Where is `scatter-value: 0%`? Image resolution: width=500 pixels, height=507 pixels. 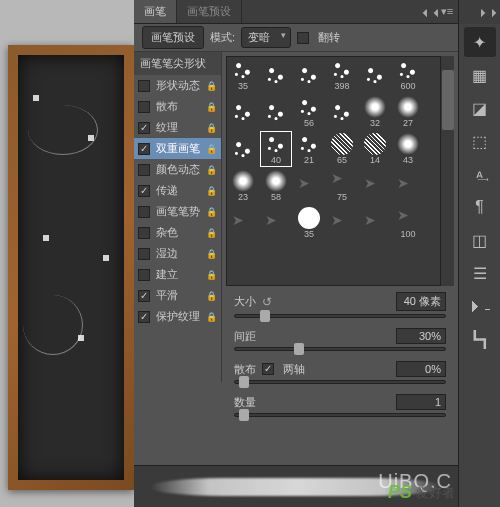
scatter-value: 0% is located at coordinates (421, 369).